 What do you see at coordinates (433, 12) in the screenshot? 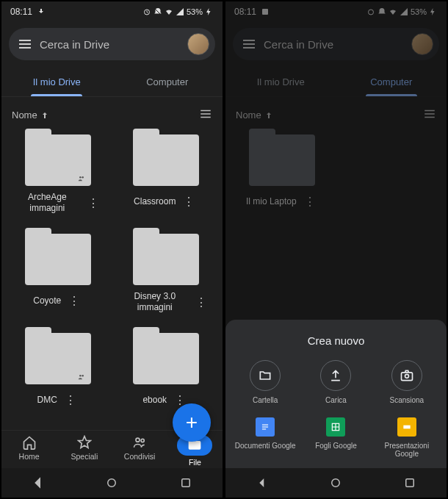
I see `charging-icon` at bounding box center [433, 12].